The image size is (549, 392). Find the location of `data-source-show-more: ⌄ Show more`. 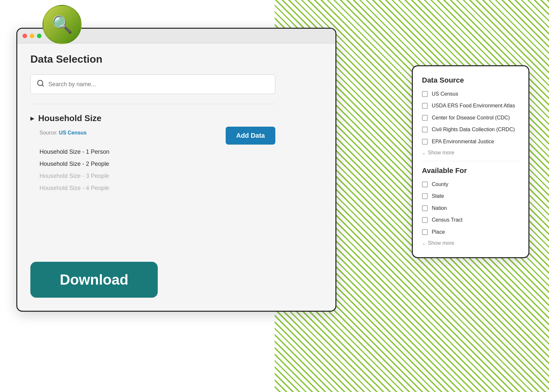

data-source-show-more: ⌄ Show more is located at coordinates (471, 153).